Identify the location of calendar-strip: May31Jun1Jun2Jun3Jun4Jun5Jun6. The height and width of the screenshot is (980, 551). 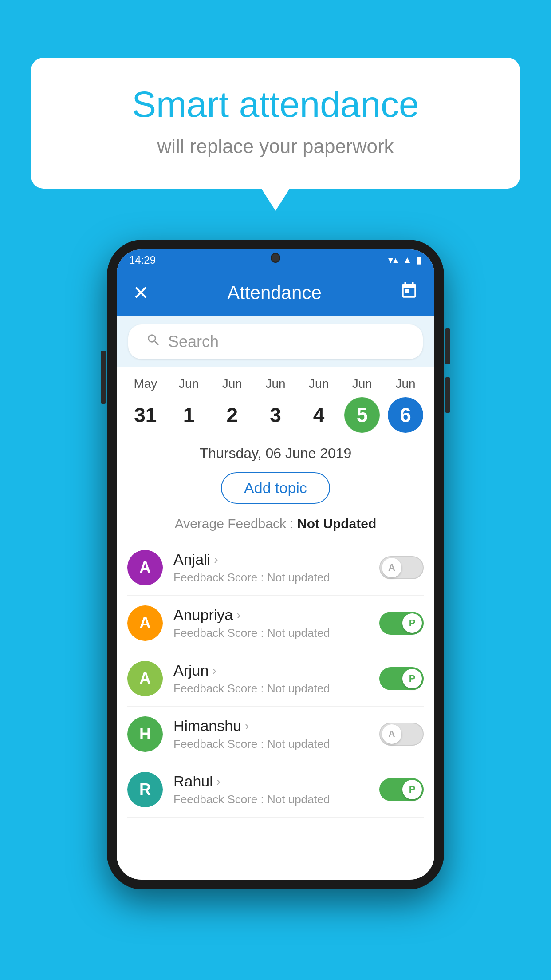
(276, 402).